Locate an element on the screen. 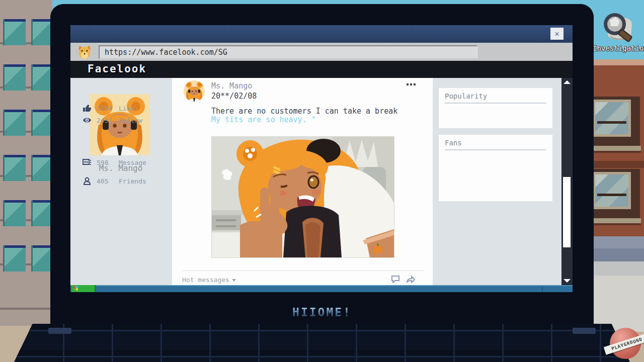 The width and height of the screenshot is (644, 362). start-logo-icon is located at coordinates (75, 289).